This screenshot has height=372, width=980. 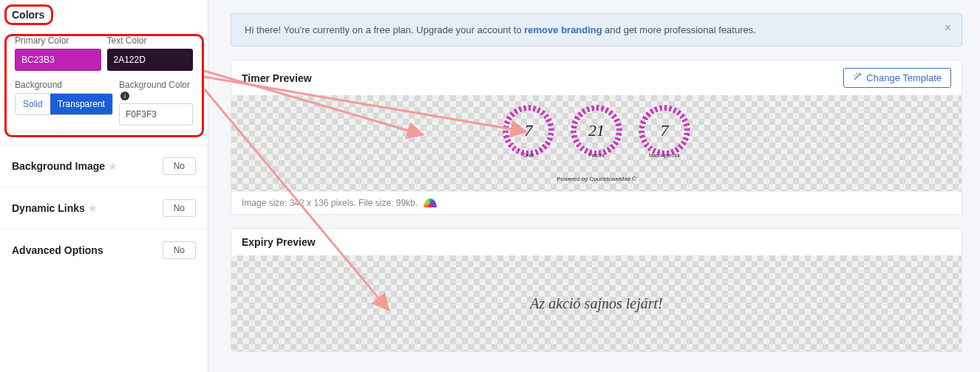 What do you see at coordinates (664, 155) in the screenshot?
I see `ring-seconds-label: Másodpercek` at bounding box center [664, 155].